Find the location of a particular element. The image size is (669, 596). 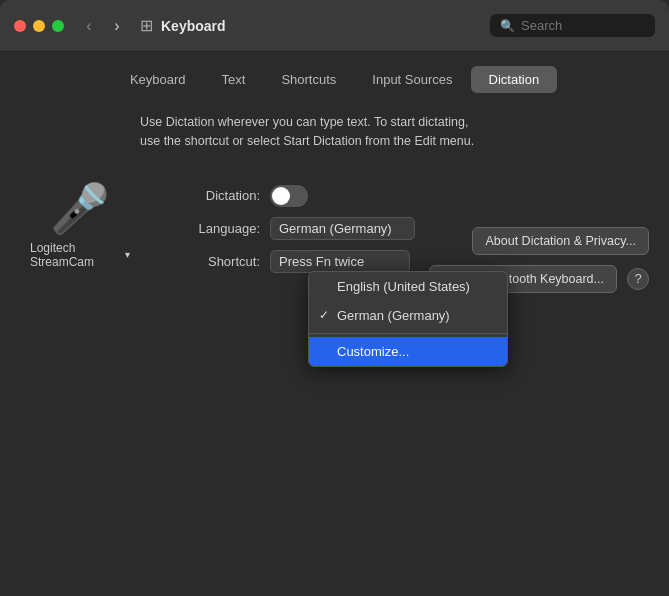

dropdown-divider is located at coordinates (408, 334).